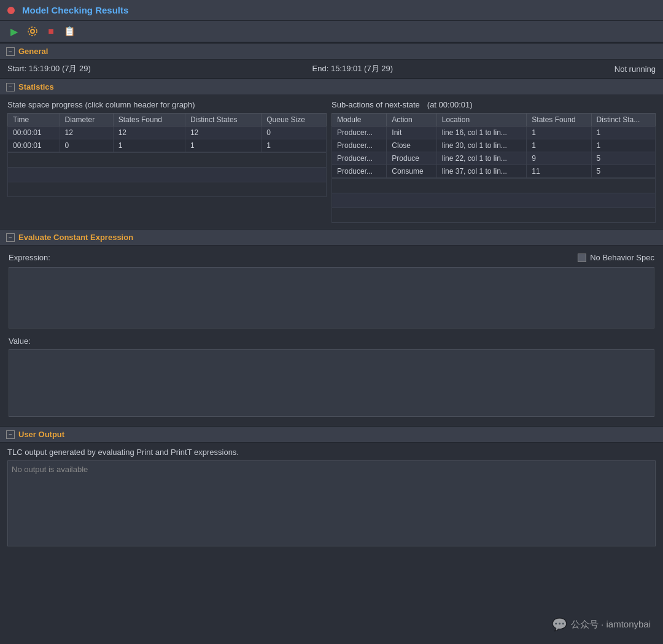 This screenshot has width=663, height=644. Describe the element at coordinates (332, 52) in the screenshot. I see `general-section-header: − General` at that location.